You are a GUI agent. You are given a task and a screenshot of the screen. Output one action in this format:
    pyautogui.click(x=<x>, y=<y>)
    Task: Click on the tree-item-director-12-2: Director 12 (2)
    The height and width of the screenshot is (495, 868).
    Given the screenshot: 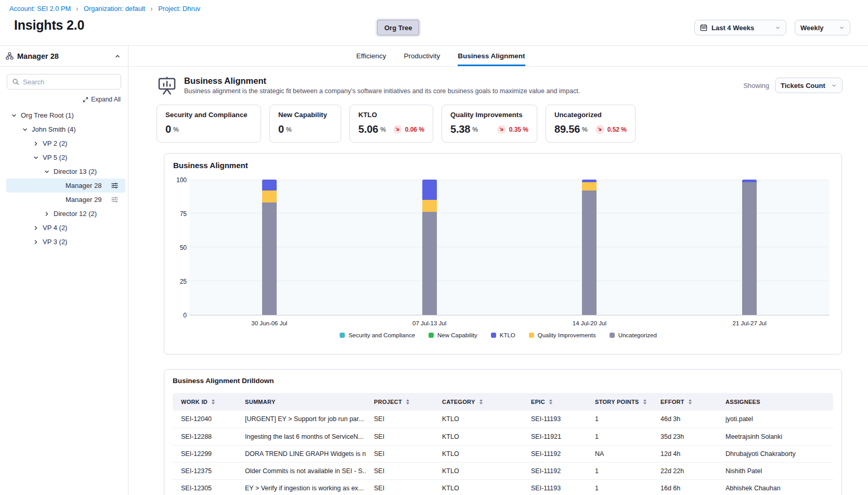 What is the action you would take?
    pyautogui.click(x=66, y=213)
    